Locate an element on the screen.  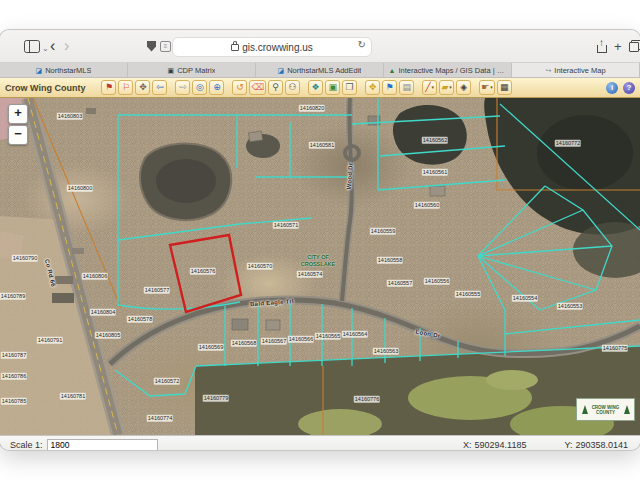
map-label: 14160574 is located at coordinates (310, 274).